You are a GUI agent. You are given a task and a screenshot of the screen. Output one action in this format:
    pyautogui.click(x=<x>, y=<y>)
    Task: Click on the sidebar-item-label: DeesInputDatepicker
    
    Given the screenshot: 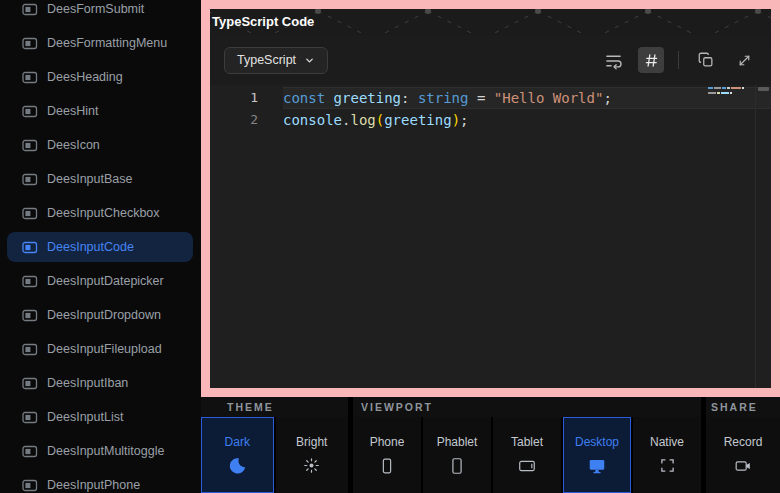 What is the action you would take?
    pyautogui.click(x=106, y=281)
    